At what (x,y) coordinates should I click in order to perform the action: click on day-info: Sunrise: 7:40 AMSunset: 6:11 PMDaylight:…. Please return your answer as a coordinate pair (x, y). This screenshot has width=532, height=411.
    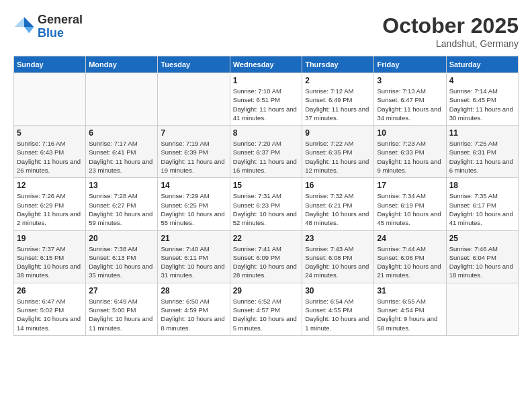
    Looking at the image, I should click on (193, 262).